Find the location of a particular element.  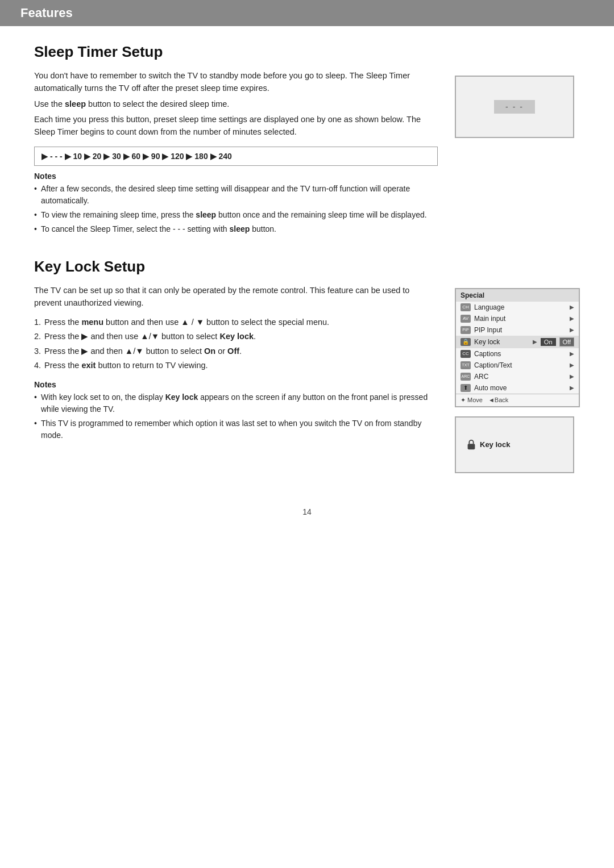

page-number: 14 is located at coordinates (307, 520).